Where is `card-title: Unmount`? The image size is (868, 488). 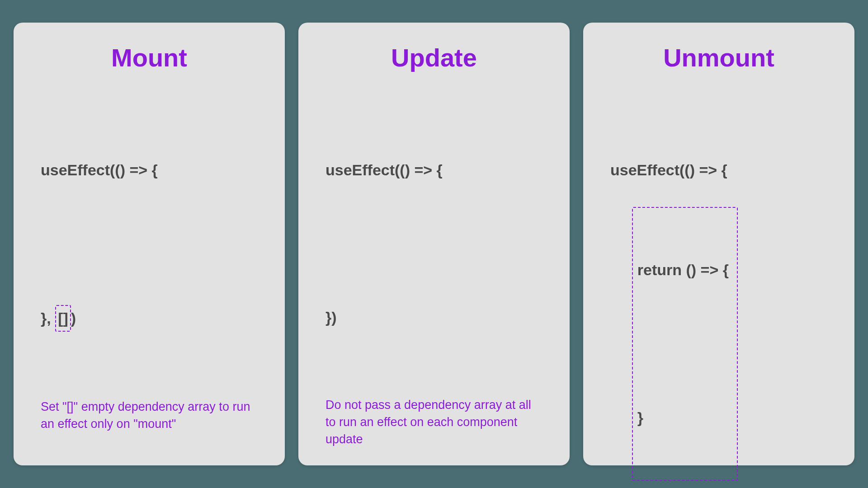 card-title: Unmount is located at coordinates (719, 58).